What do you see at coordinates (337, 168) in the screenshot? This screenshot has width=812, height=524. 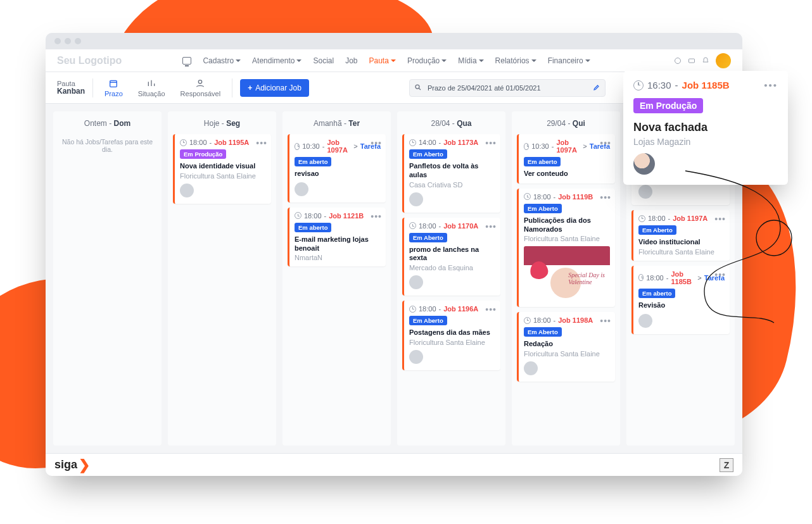 I see `job-card: 10:30 - Job 1097A > Tarefa•••Em abertore…` at bounding box center [337, 168].